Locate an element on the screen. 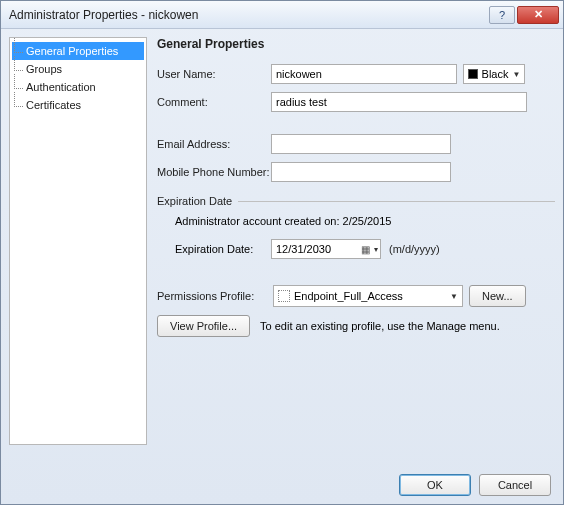 The image size is (564, 505). new-profile-button: New... is located at coordinates (498, 296).